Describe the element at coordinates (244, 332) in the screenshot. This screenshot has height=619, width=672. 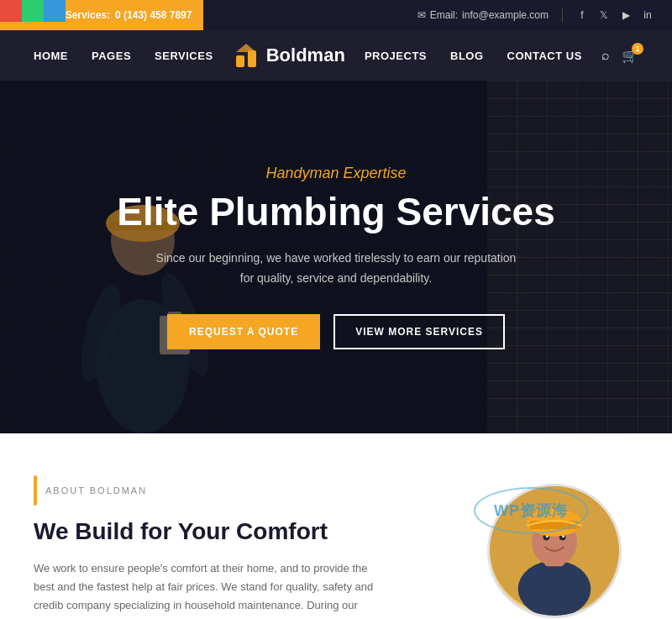
I see `request-quote-button: REQUEST A QUOTE` at that location.